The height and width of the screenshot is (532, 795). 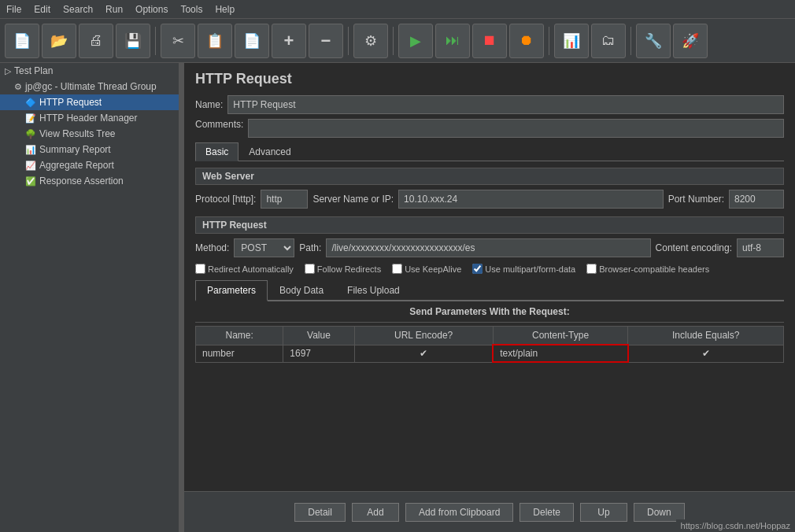 What do you see at coordinates (760, 248) in the screenshot?
I see `encoding-input` at bounding box center [760, 248].